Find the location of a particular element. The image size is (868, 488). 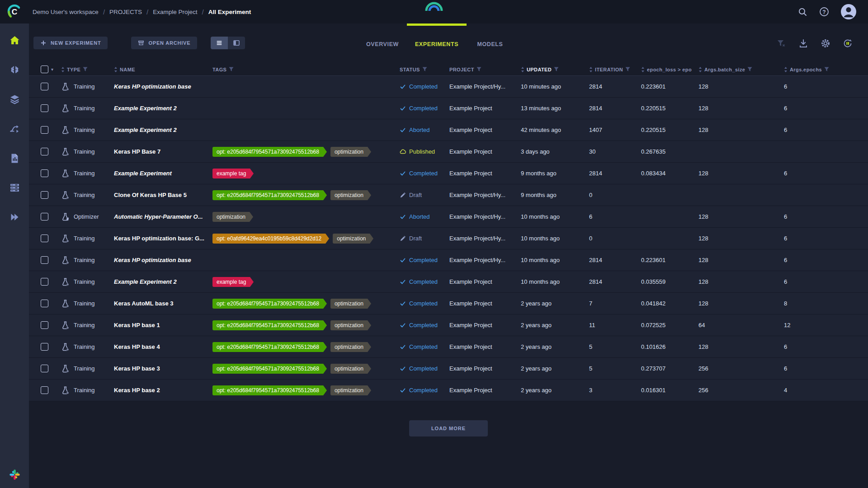

experiment-row: OptimizerAutomatic Hyper-Parameter O...o… is located at coordinates (448, 217).